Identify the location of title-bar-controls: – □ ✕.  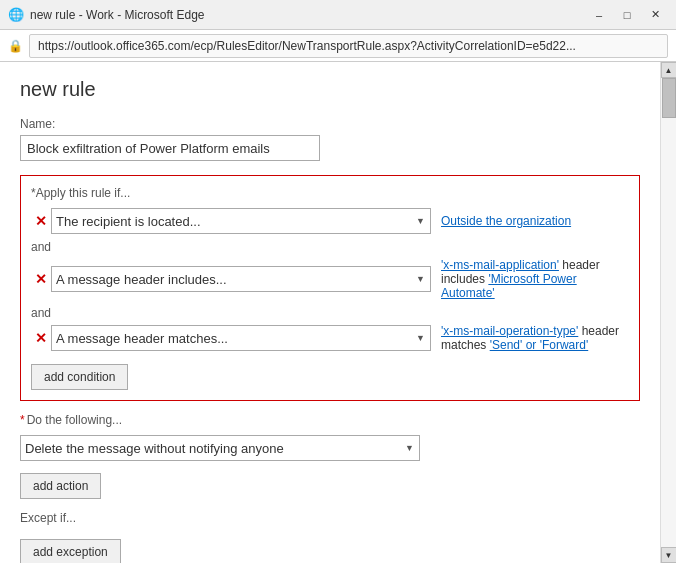
(627, 15).